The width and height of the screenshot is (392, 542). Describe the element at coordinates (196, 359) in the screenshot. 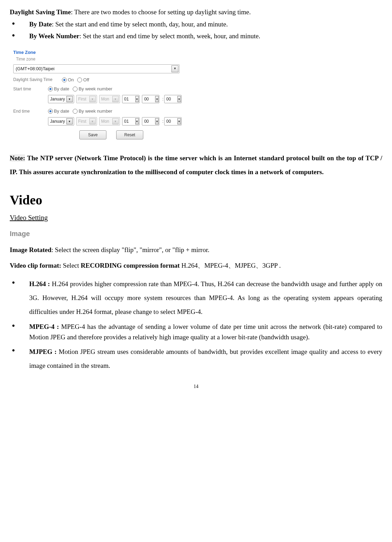

I see `mjpeg-item: MJPEG : Motion JPEG stream uses consider…` at that location.